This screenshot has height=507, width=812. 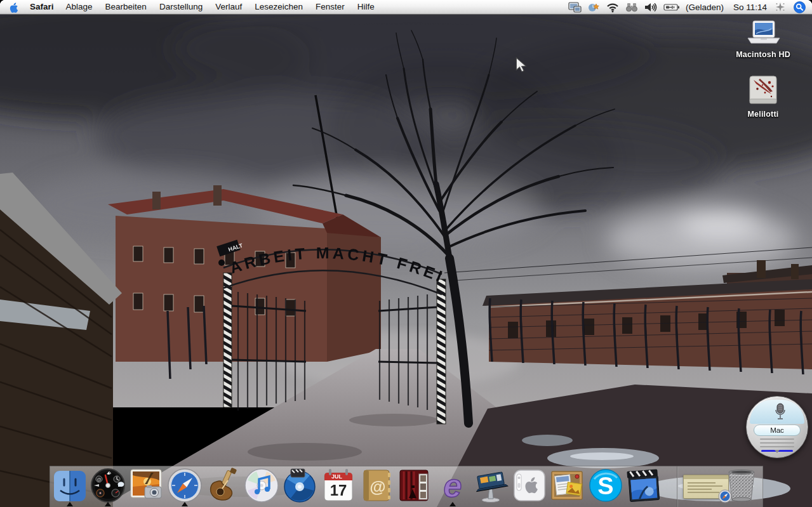 I want to click on addressbook-at-glyph: @, so click(x=377, y=487).